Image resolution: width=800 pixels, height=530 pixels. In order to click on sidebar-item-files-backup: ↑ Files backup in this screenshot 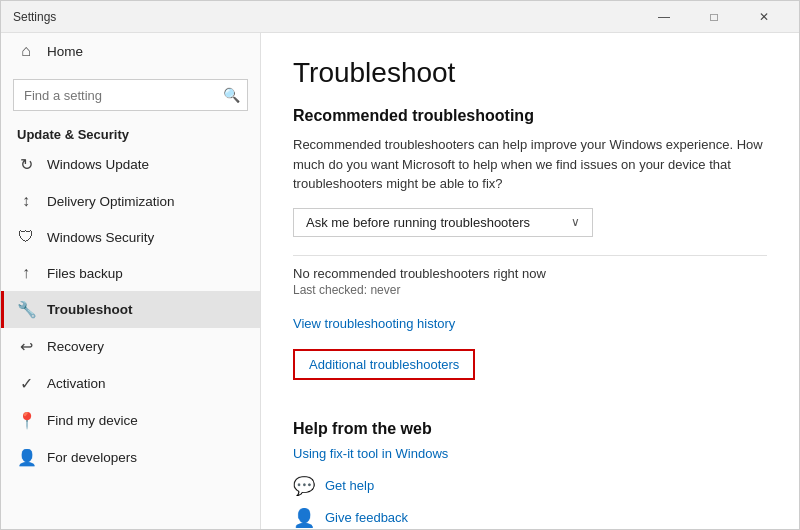, I will do `click(130, 273)`.